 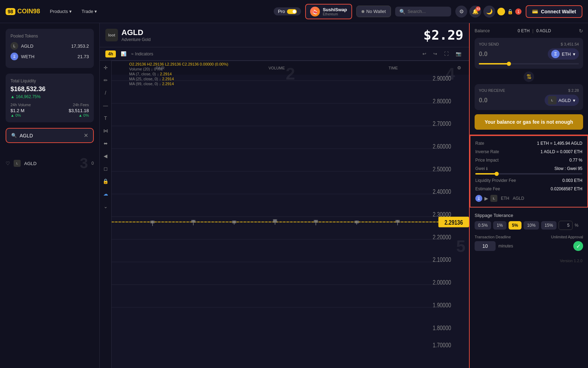 What do you see at coordinates (556, 243) in the screenshot?
I see `approval-section: Unlimited Approval ✓` at bounding box center [556, 243].